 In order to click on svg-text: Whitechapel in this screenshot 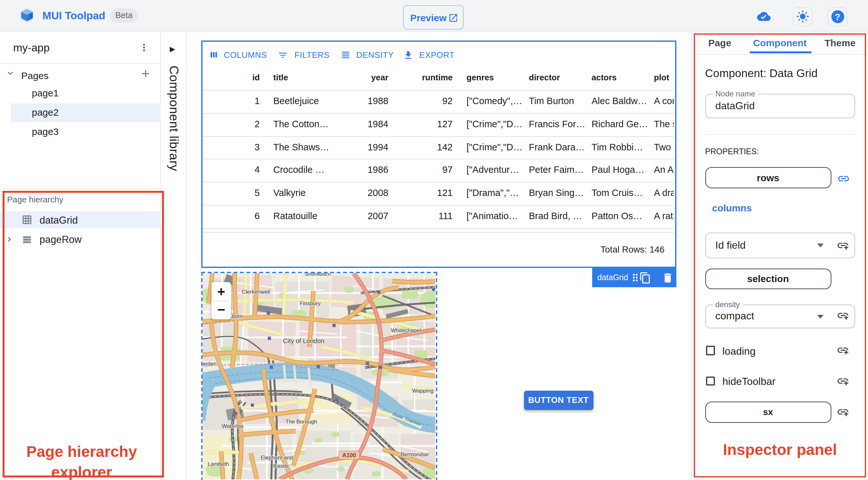, I will do `click(406, 330)`.